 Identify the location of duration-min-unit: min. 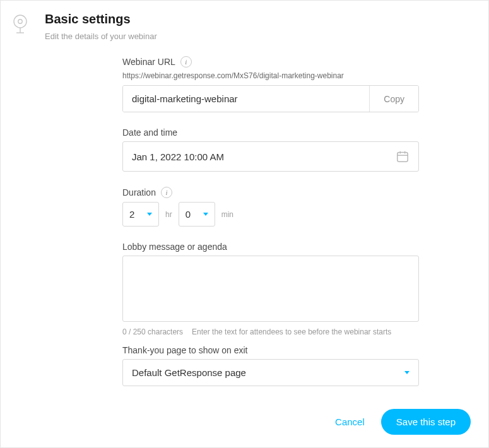
(227, 215).